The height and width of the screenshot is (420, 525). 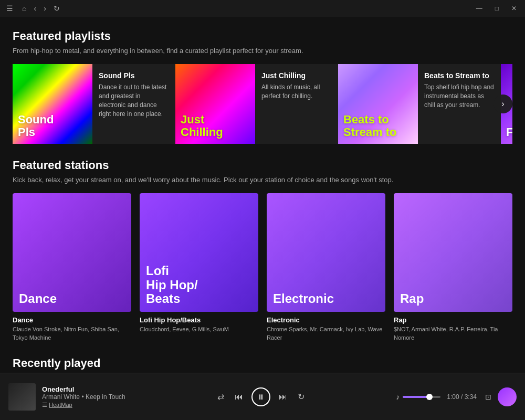 I want to click on carousel-next-button: ›, so click(x=503, y=104).